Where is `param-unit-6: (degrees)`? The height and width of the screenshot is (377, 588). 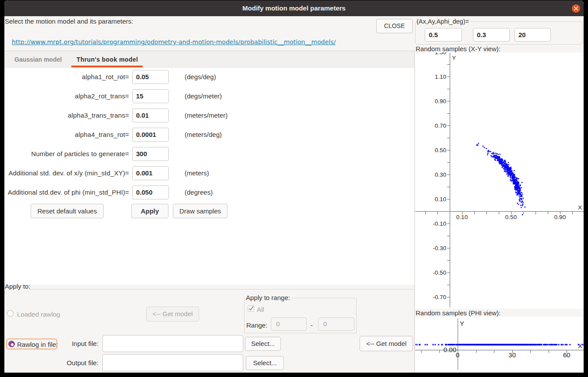
param-unit-6: (degrees) is located at coordinates (199, 192).